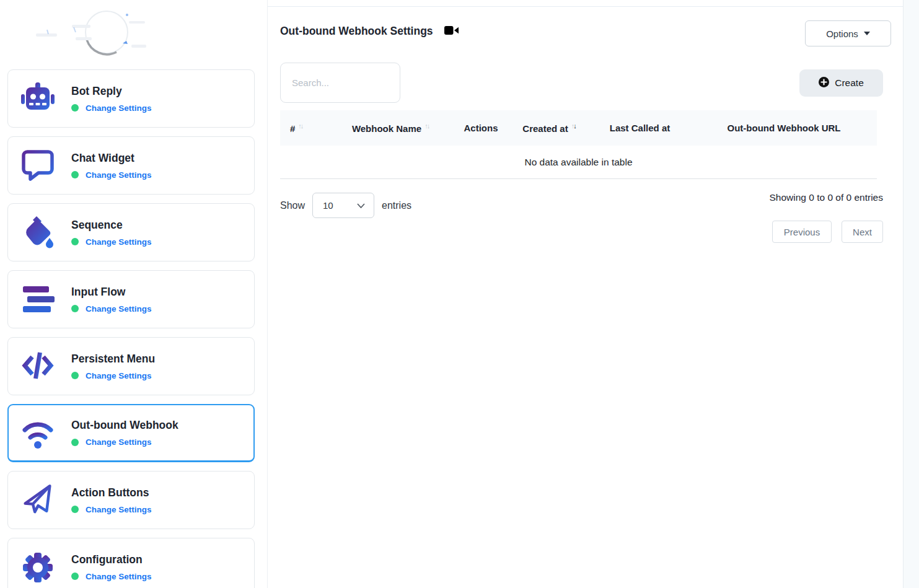  Describe the element at coordinates (131, 299) in the screenshot. I see `sidebar-item-input-flow: Input Flow Change Settings` at that location.